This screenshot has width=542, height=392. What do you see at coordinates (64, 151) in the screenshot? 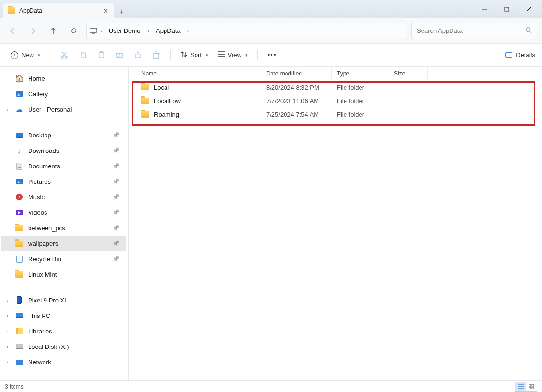
I see `sidebar-item: ↓Downloads📌` at bounding box center [64, 151].